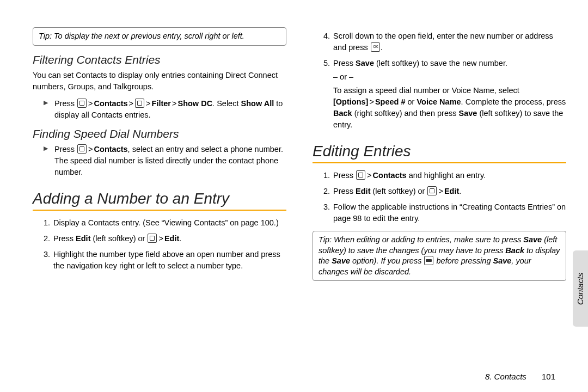 This screenshot has width=588, height=392. Describe the element at coordinates (449, 213) in the screenshot. I see `step-edit-3: Follow the applicable instructions in “C…` at that location.